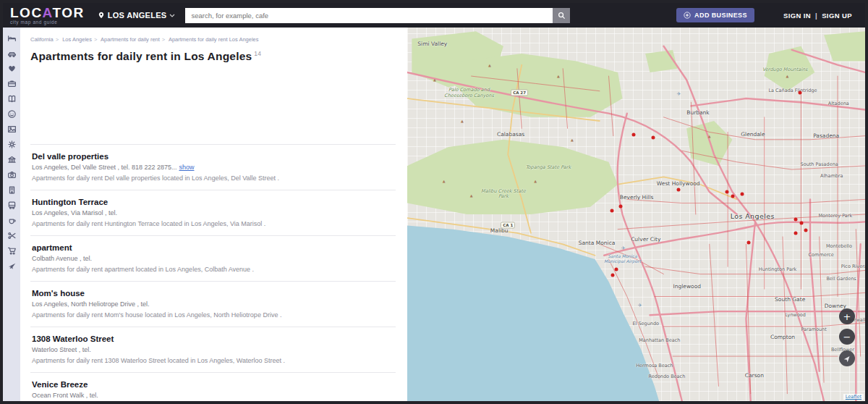 The width and height of the screenshot is (868, 404). What do you see at coordinates (12, 159) in the screenshot?
I see `museum-icon` at bounding box center [12, 159].